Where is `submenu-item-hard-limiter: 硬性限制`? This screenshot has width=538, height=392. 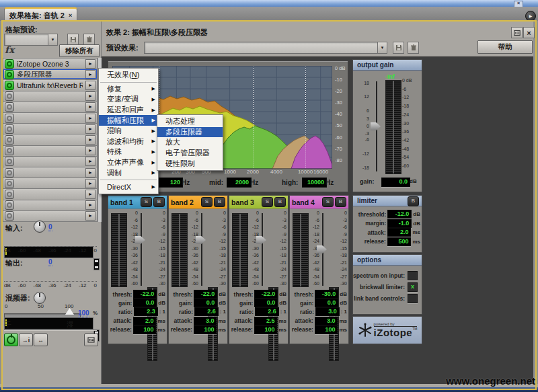 submenu-item-hard-limiter: 硬性限制 is located at coordinates (190, 163).